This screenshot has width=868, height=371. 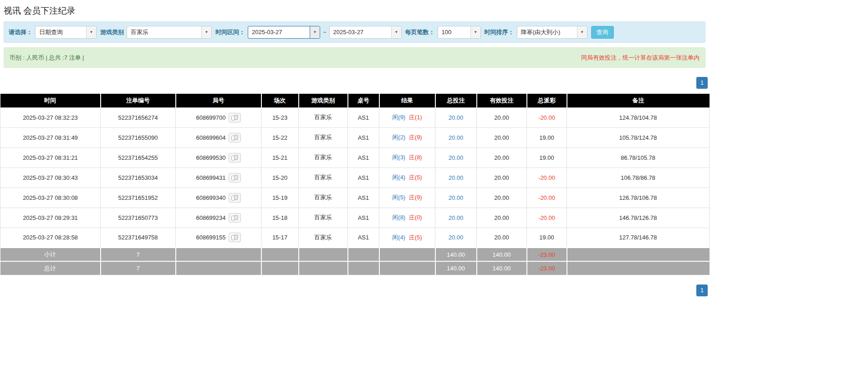 I want to click on search-button: 查询, so click(x=602, y=32).